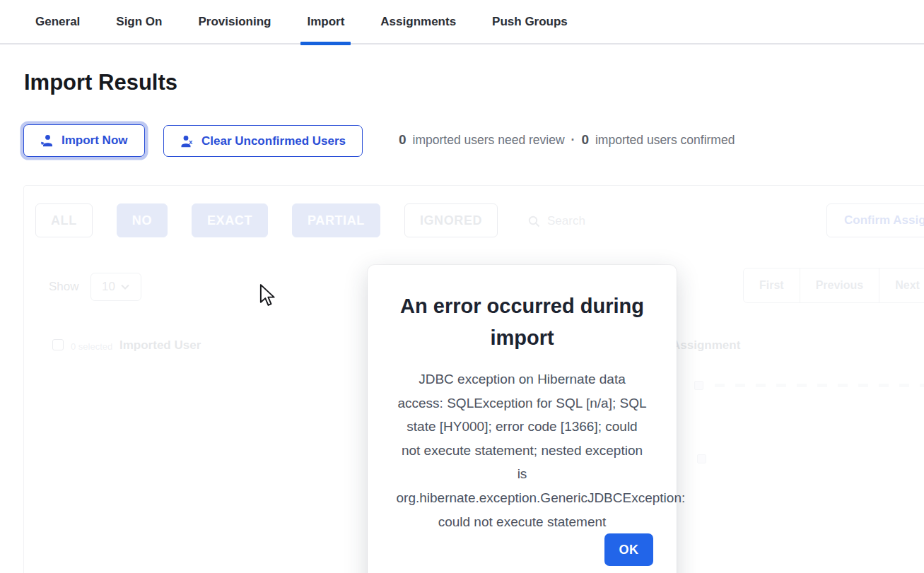  I want to click on tab-import: Import, so click(325, 22).